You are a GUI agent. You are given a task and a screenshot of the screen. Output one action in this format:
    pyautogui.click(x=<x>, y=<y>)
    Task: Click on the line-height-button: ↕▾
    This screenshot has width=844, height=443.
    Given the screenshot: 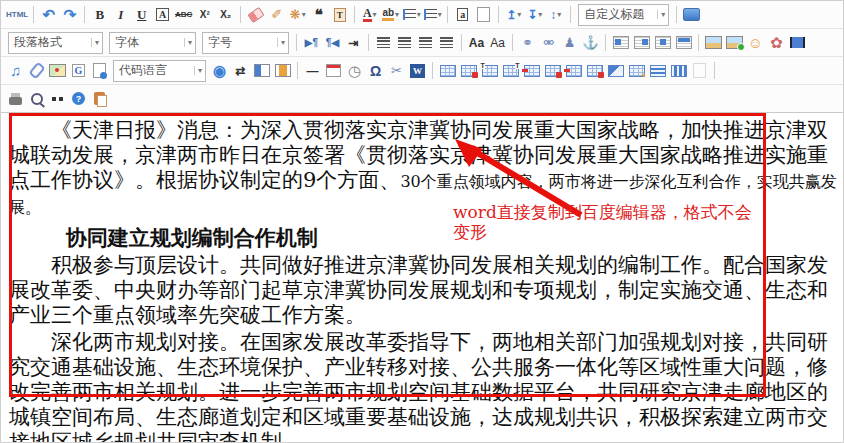 What is the action you would take?
    pyautogui.click(x=556, y=15)
    